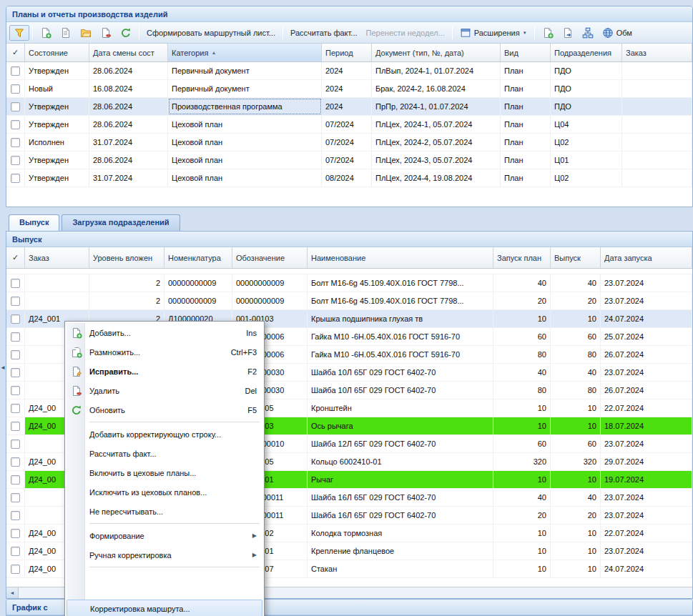 This screenshot has width=693, height=616. What do you see at coordinates (255, 536) in the screenshot?
I see `submenu-arrow-icon: ▶` at bounding box center [255, 536].